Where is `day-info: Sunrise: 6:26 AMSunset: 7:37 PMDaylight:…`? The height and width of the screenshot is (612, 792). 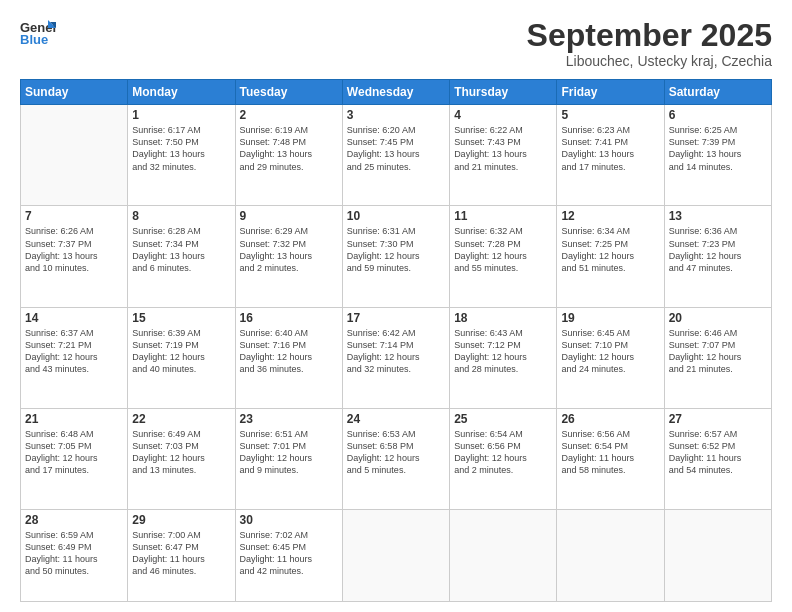 day-info: Sunrise: 6:26 AMSunset: 7:37 PMDaylight:… is located at coordinates (74, 250).